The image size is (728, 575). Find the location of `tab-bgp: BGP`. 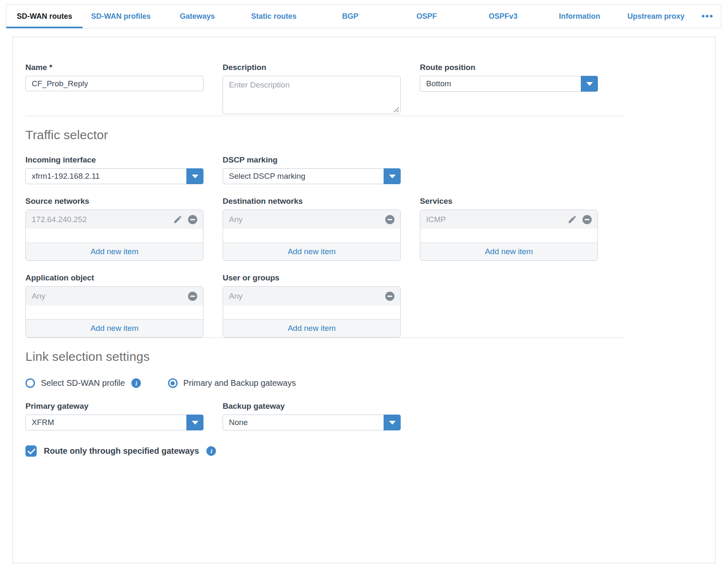

tab-bgp: BGP is located at coordinates (350, 16).